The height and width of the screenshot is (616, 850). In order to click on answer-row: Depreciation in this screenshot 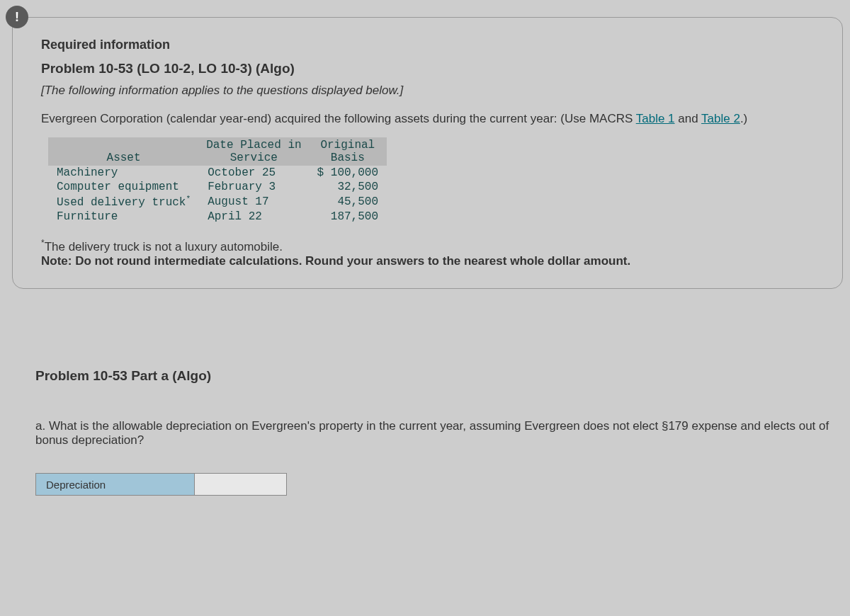, I will do `click(436, 484)`.